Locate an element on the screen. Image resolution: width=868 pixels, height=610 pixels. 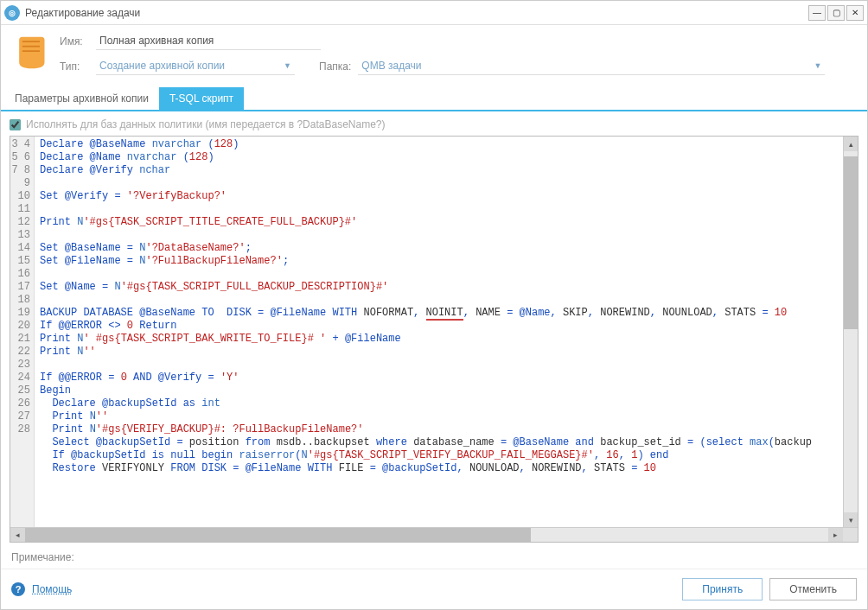
type-value: Создание архивной копии is located at coordinates (163, 66).